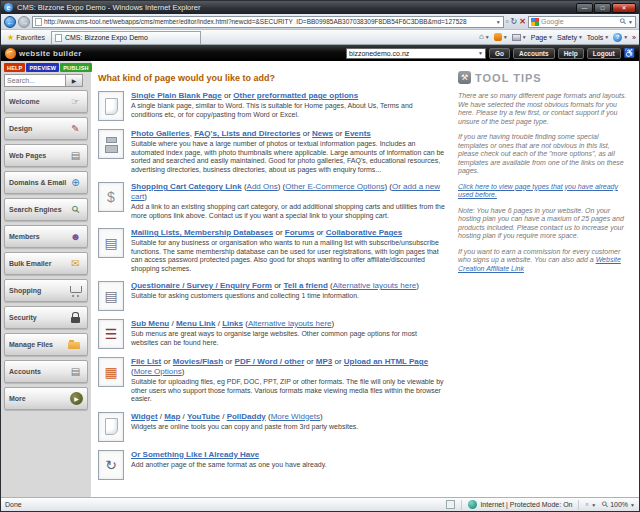 This screenshot has width=640, height=512. What do you see at coordinates (634, 38) in the screenshot?
I see `command-overflow: »` at bounding box center [634, 38].